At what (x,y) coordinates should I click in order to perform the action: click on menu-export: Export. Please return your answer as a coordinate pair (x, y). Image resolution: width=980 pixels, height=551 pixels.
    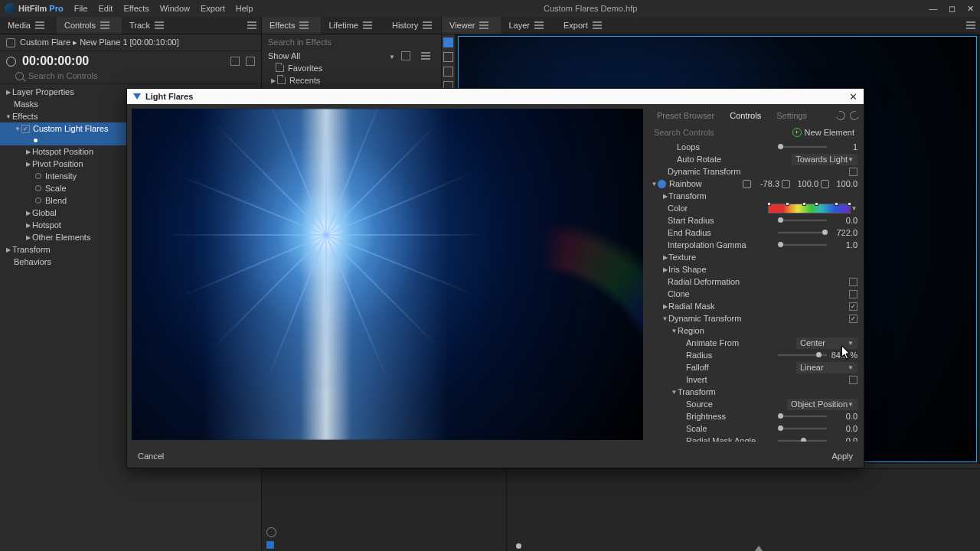
    Looking at the image, I should click on (213, 8).